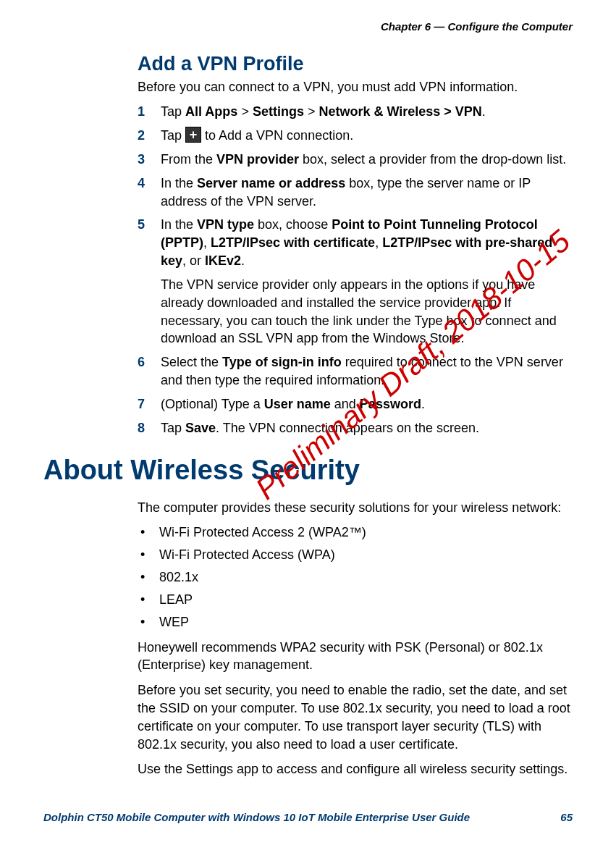 Image resolution: width=616 pixels, height=845 pixels. Describe the element at coordinates (345, 404) in the screenshot. I see `text: and` at that location.